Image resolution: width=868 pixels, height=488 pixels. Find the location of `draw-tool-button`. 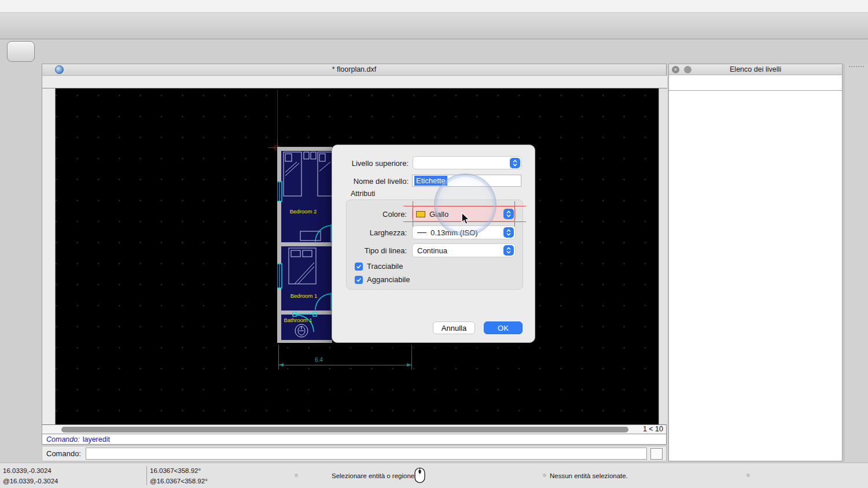

draw-tool-button is located at coordinates (21, 51).